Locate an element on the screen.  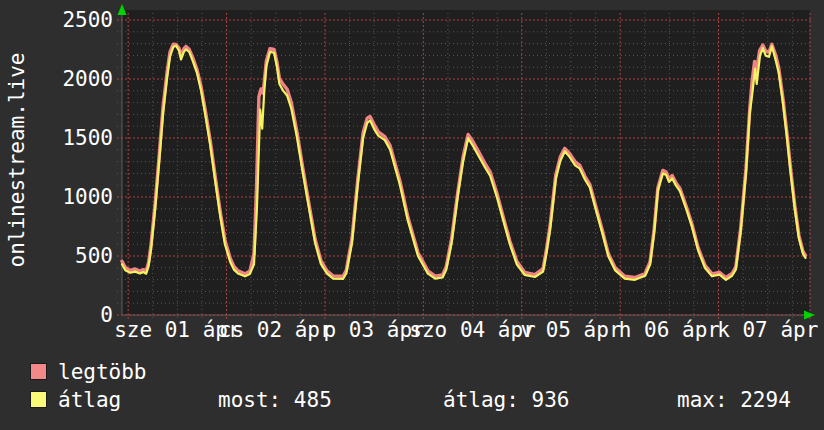
stat-max: max: 2294 is located at coordinates (734, 400).